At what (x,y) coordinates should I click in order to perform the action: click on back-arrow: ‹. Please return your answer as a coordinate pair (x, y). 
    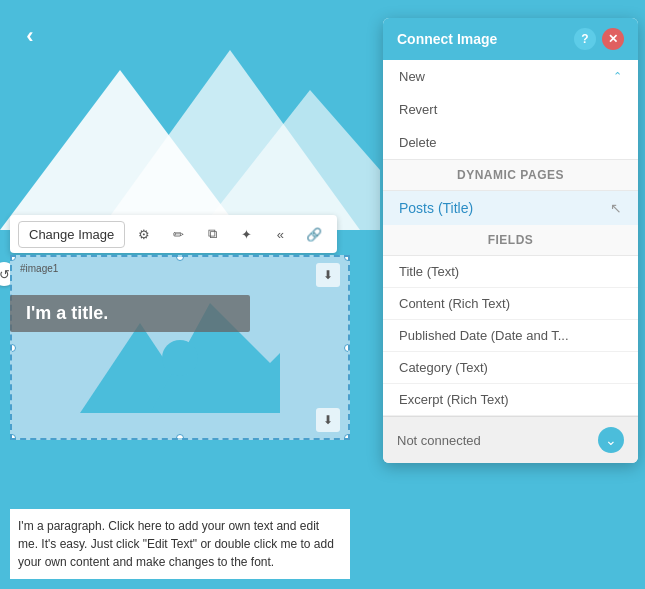
    Looking at the image, I should click on (30, 36).